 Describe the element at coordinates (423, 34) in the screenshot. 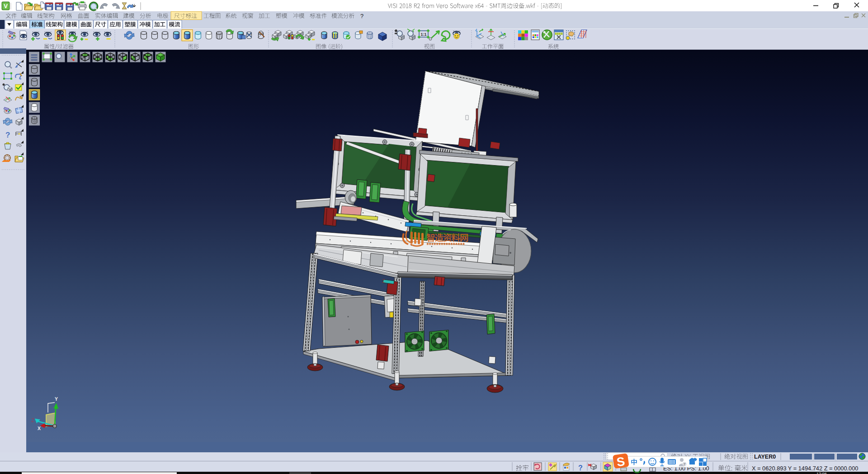

I see `svg-text: 1:1` at that location.